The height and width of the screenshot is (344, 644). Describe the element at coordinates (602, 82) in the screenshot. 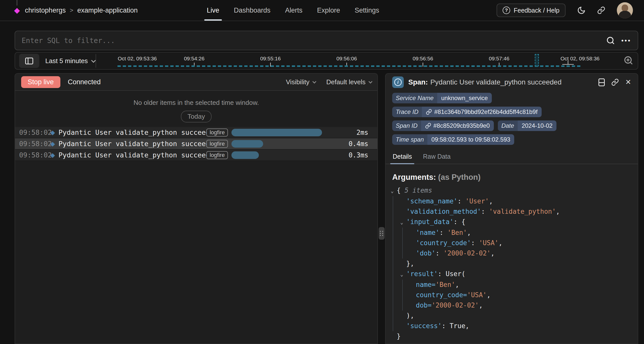

I see `dock-panel-button` at that location.